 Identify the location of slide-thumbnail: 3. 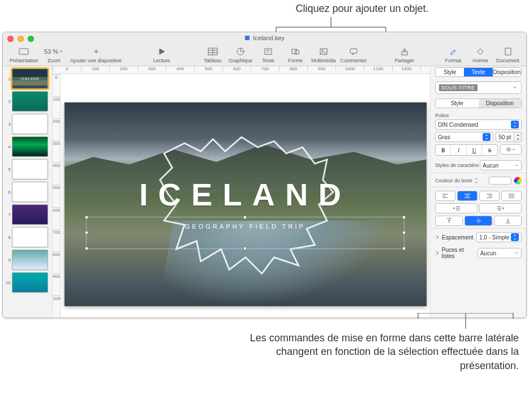
(27, 124).